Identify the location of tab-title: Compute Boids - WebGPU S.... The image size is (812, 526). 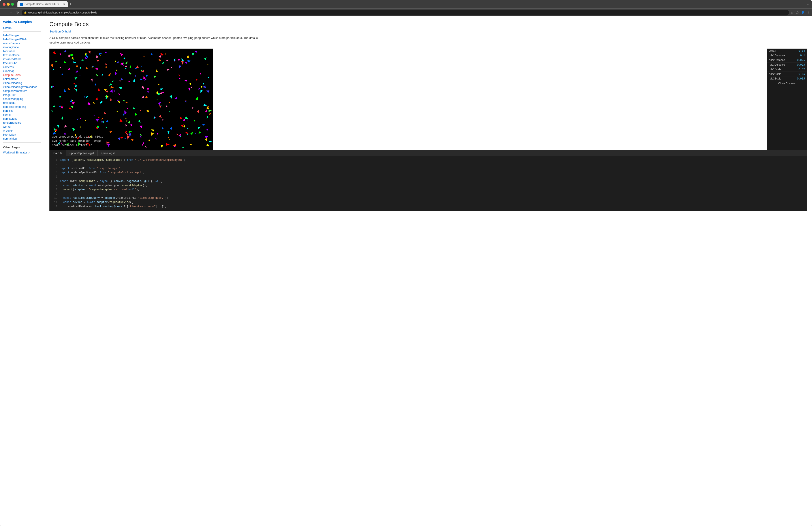
(43, 4).